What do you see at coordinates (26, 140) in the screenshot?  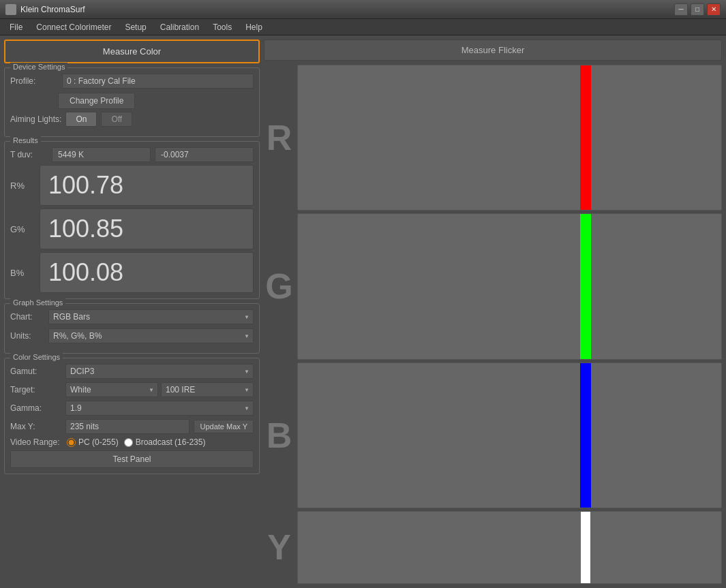 I see `results-label: Results` at bounding box center [26, 140].